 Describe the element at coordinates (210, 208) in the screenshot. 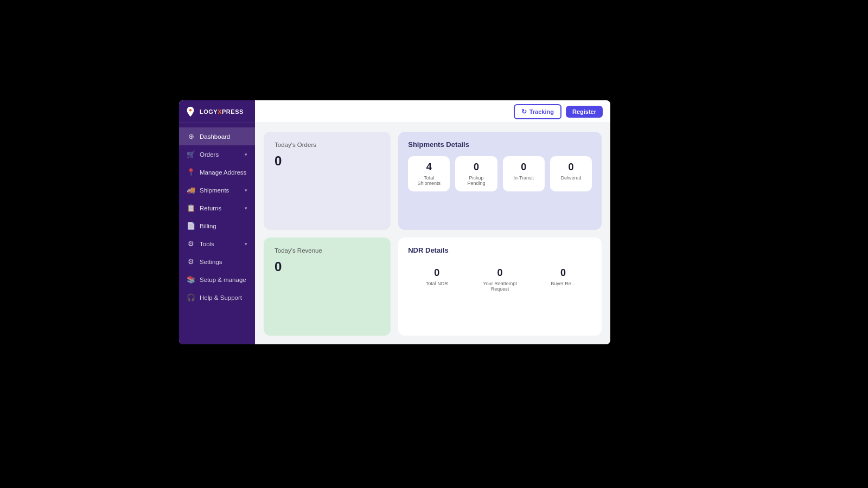

I see `sidebar-item-label: Returns` at that location.